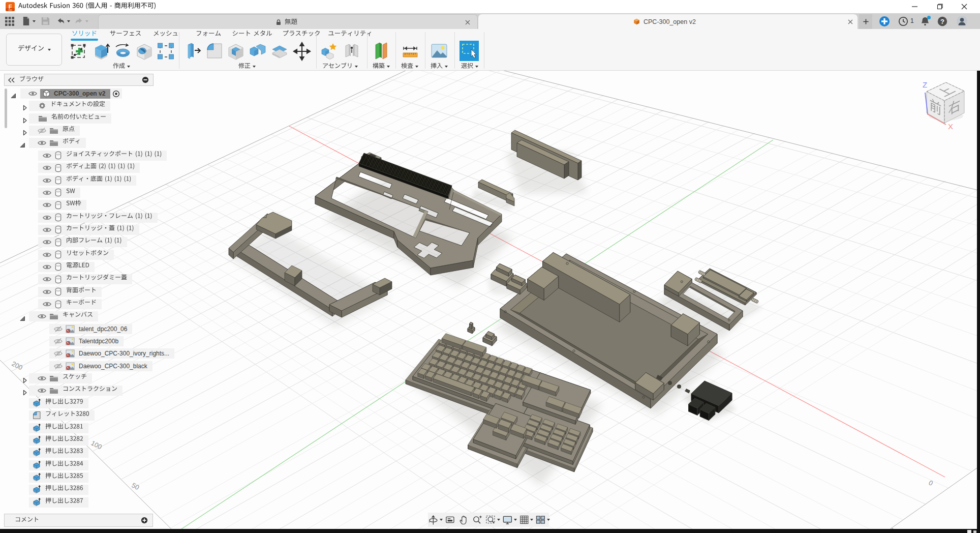 Image resolution: width=980 pixels, height=533 pixels. I want to click on new-tab-button, so click(866, 21).